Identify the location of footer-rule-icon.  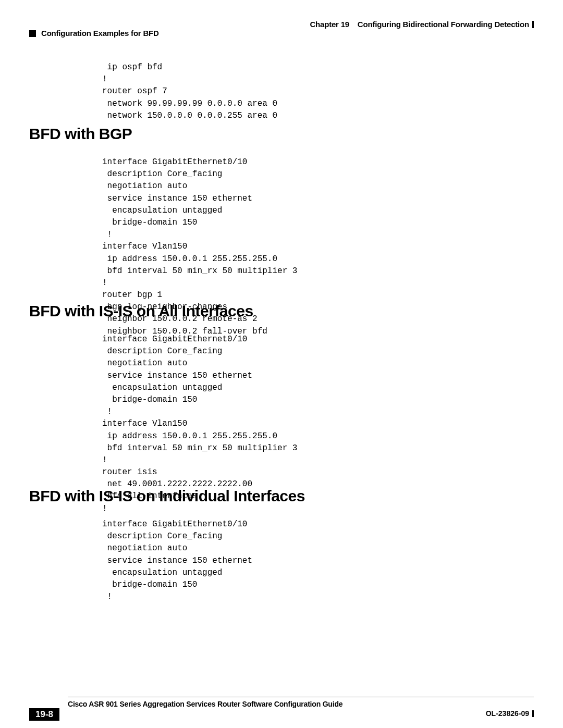
(301, 697).